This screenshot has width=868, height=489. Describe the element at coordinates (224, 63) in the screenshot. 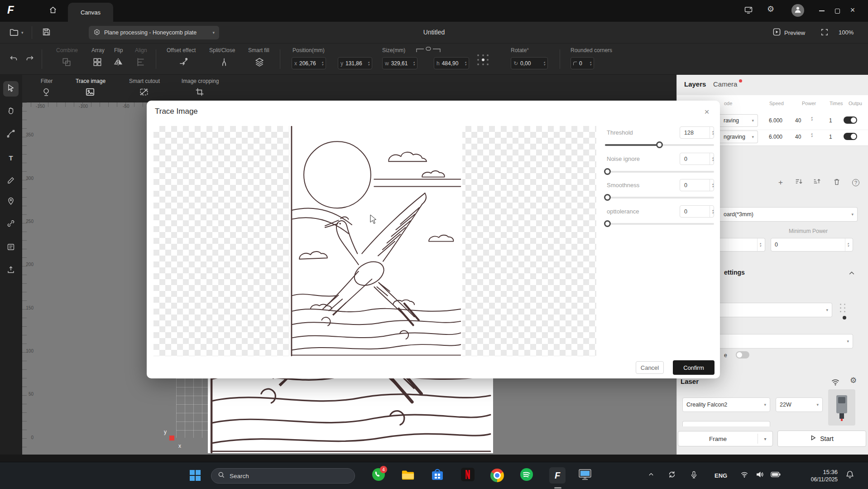

I see `split-close-button` at that location.